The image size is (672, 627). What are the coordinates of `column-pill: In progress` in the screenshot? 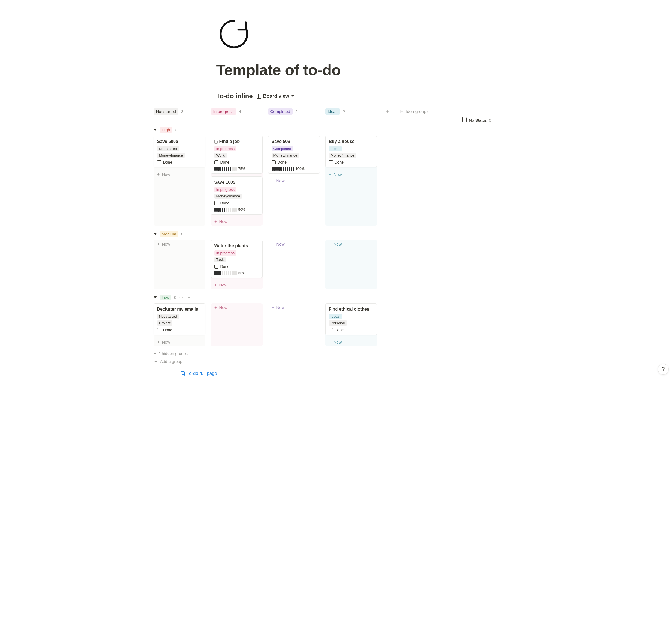 It's located at (224, 111).